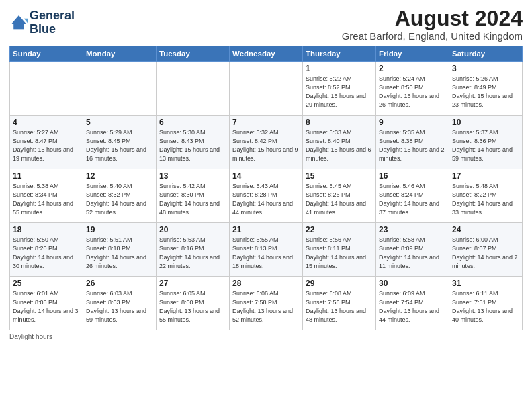 The width and height of the screenshot is (532, 411). I want to click on day-number: 21, so click(266, 230).